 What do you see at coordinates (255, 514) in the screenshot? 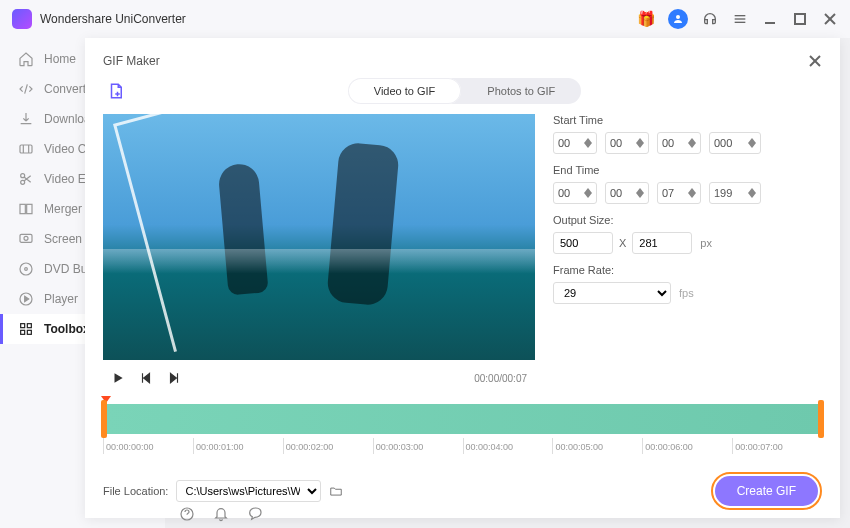
I see `feedback-icon` at bounding box center [255, 514].